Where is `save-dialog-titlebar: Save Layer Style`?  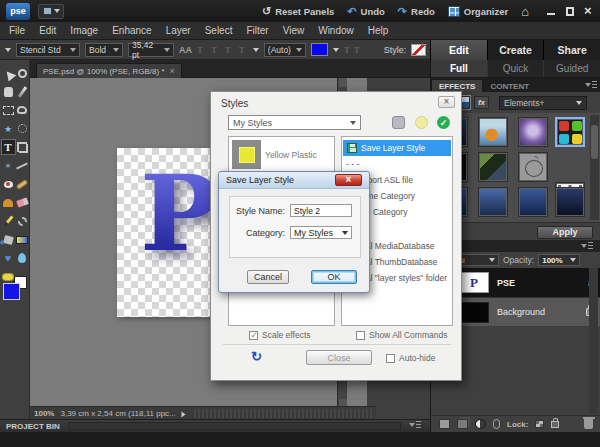 save-dialog-titlebar: Save Layer Style is located at coordinates (294, 180).